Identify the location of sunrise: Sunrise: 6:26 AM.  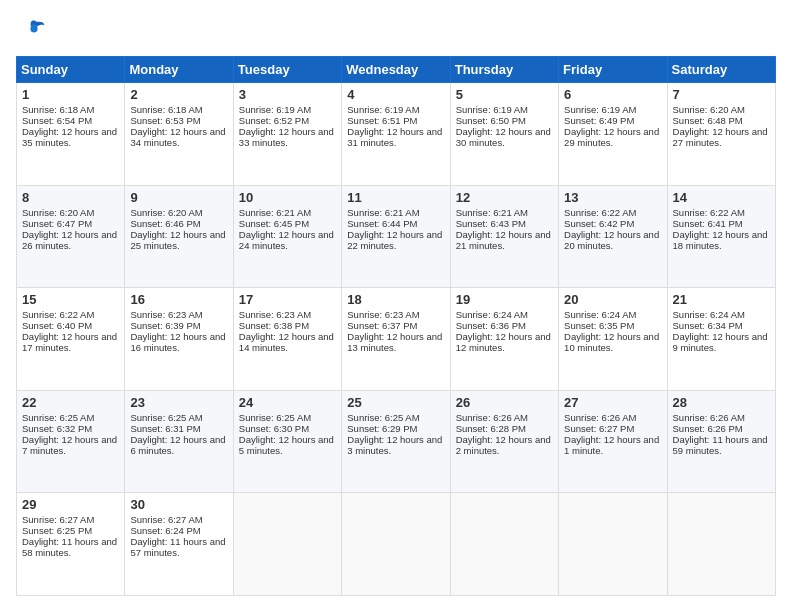
(492, 418).